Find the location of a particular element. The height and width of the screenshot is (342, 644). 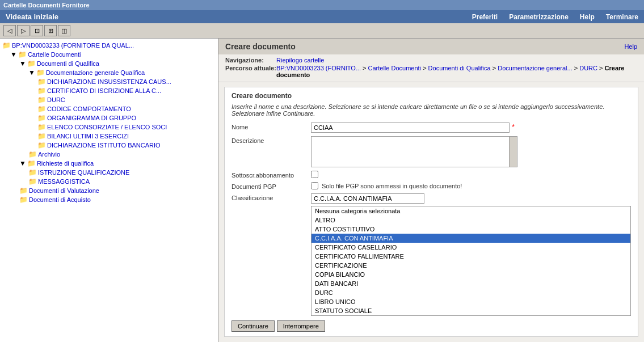

tree-link-doc-gen: Documentazione generale Qualifica is located at coordinates (95, 73).